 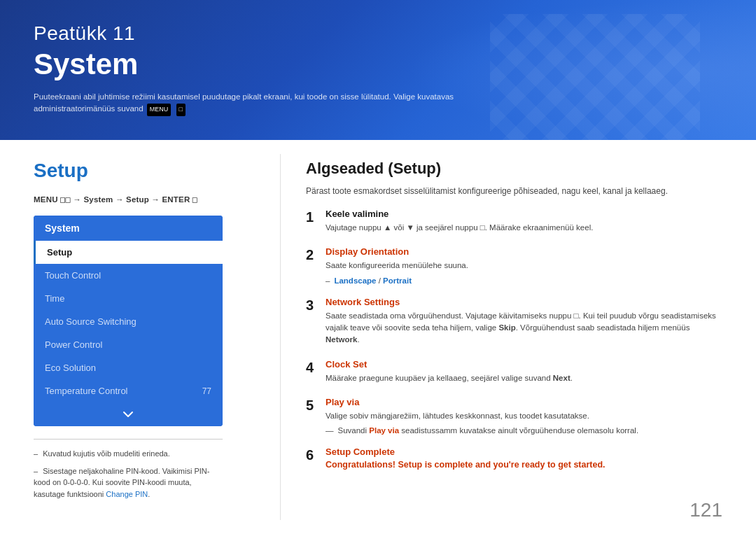 What do you see at coordinates (524, 431) in the screenshot?
I see `step-sub-5: — Suvandi Play via seadistussamm kuvatak…` at bounding box center [524, 431].